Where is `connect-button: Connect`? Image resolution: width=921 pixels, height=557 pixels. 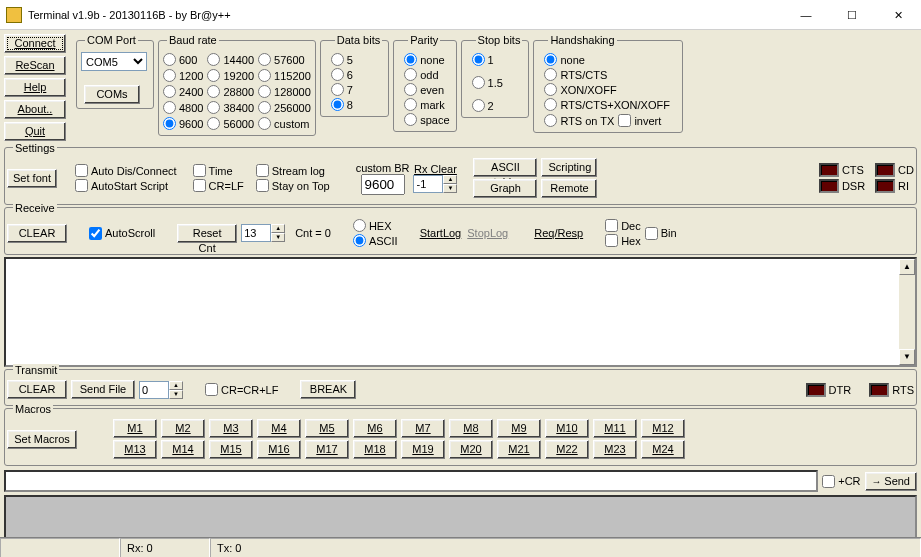 connect-button: Connect is located at coordinates (35, 44).